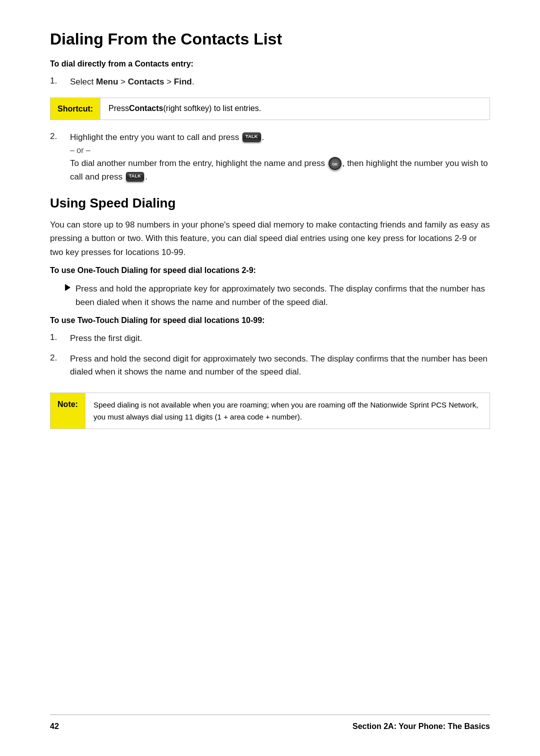  I want to click on one-touch-bullet-item: Press and hold the appropriate key for a…, so click(270, 296).